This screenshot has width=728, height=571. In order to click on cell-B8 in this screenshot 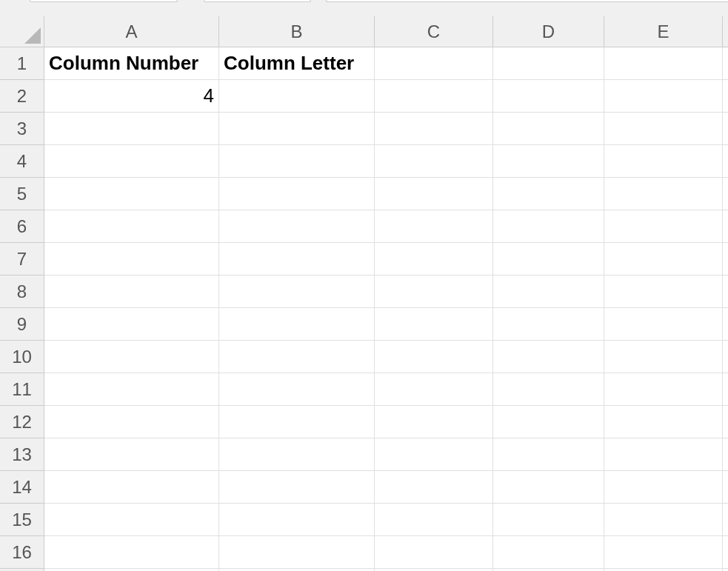, I will do `click(297, 292)`.